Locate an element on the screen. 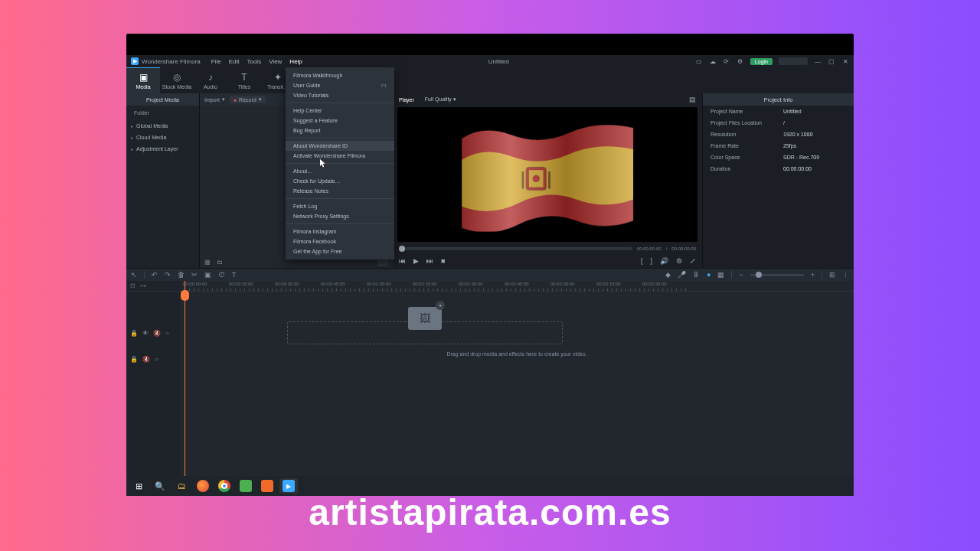 This screenshot has width=980, height=551. tl-more-icon: ⋮ is located at coordinates (845, 275).